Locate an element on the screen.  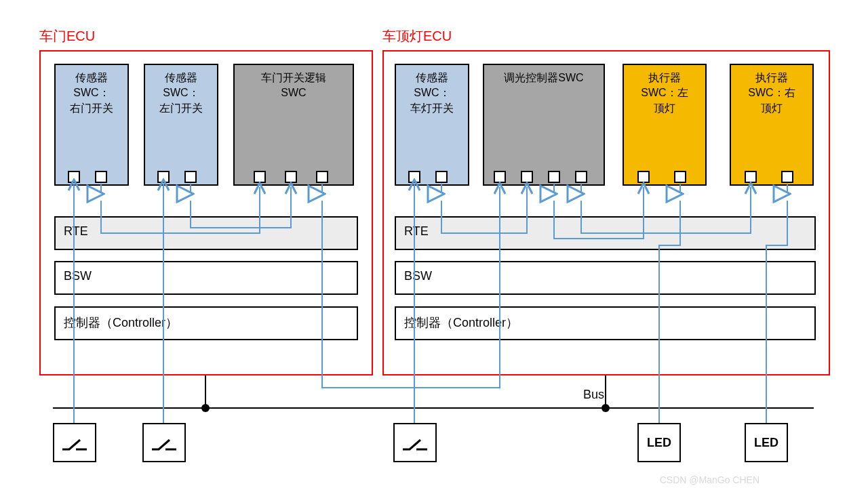
led-device-1: LED is located at coordinates (659, 443).